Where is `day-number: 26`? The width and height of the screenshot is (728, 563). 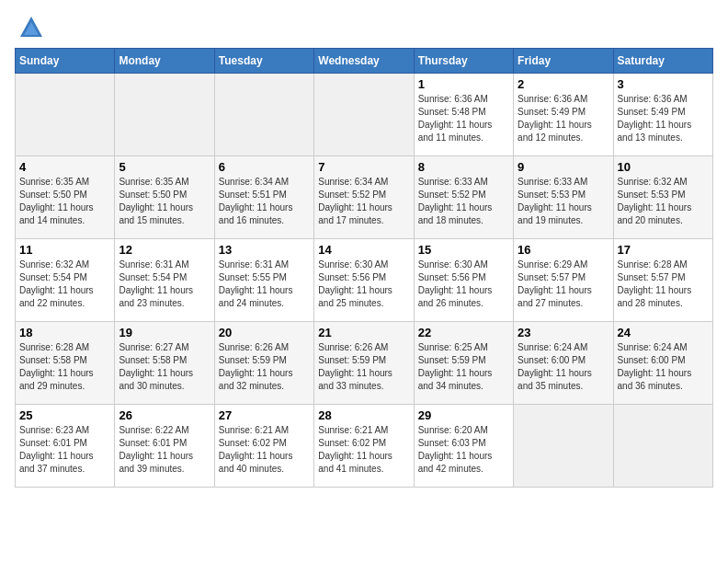
day-number: 26 is located at coordinates (164, 416).